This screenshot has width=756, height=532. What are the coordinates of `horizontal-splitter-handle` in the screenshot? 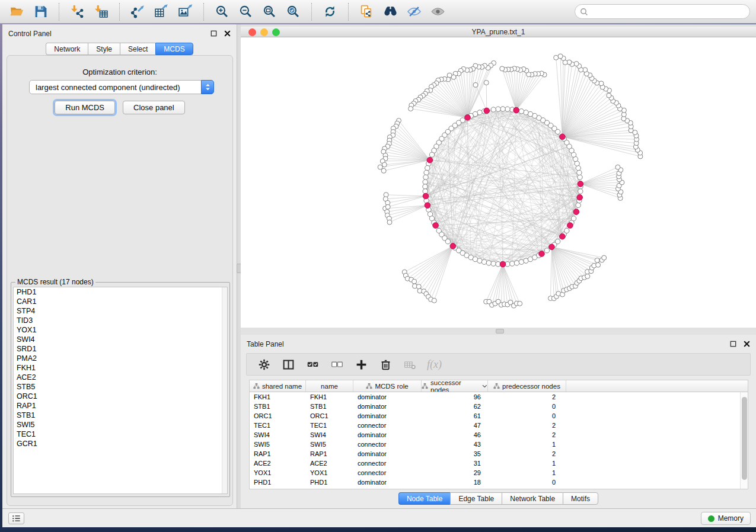 It's located at (500, 331).